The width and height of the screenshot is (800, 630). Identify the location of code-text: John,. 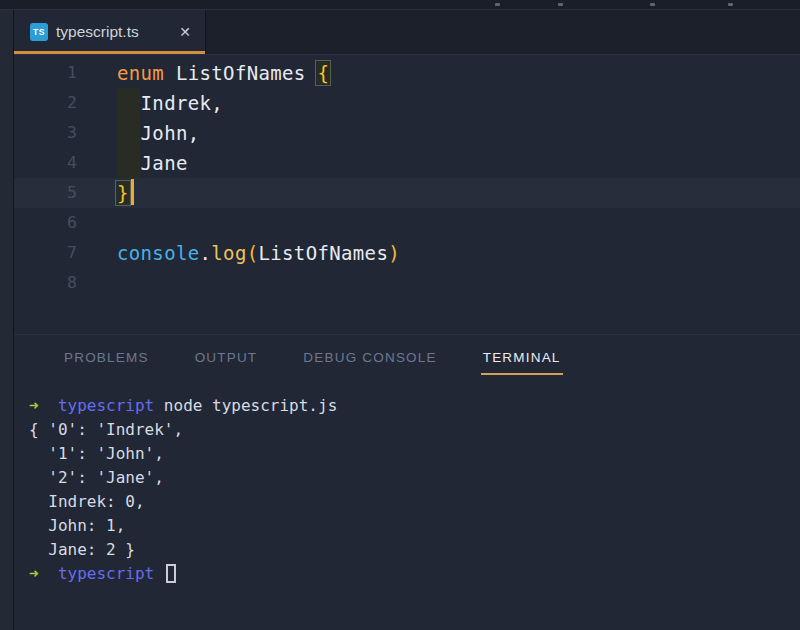
(158, 133).